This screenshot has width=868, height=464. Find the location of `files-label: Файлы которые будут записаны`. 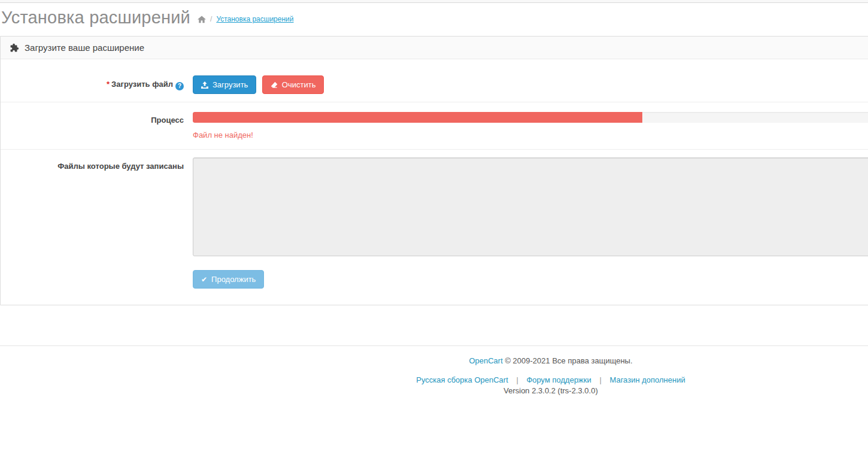

files-label: Файлы которые будут записаны is located at coordinates (92, 223).